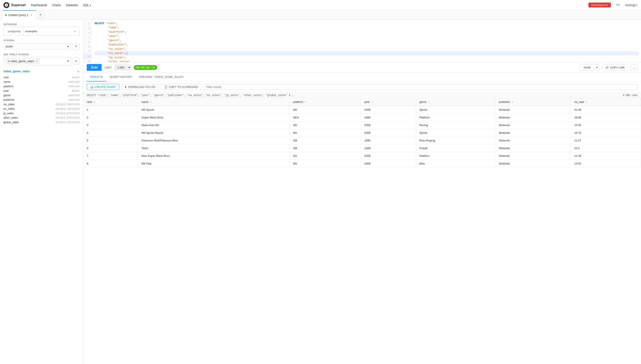  What do you see at coordinates (606, 140) in the screenshot?
I see `cell-na-sales: 11.27` at bounding box center [606, 140].